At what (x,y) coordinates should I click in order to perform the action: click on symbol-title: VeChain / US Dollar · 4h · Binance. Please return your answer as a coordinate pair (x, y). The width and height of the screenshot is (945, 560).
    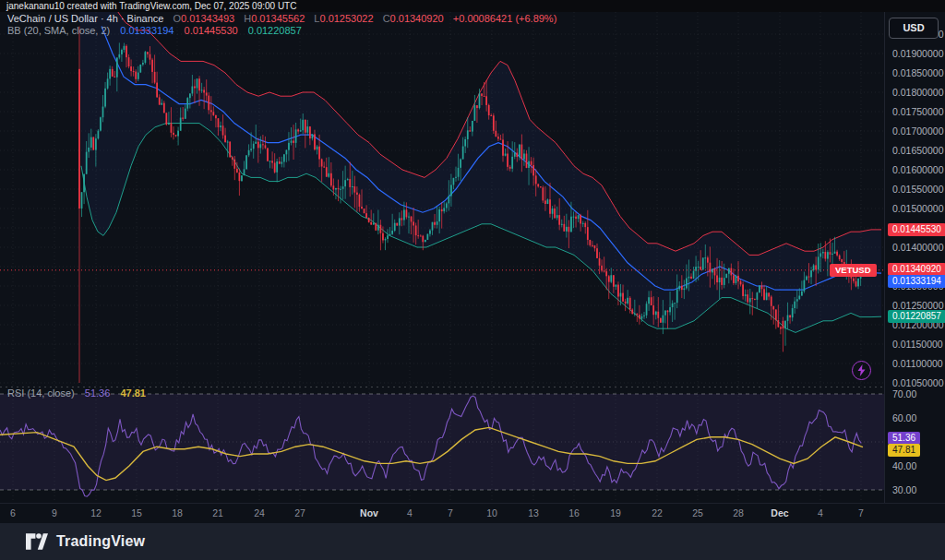
    Looking at the image, I should click on (85, 18).